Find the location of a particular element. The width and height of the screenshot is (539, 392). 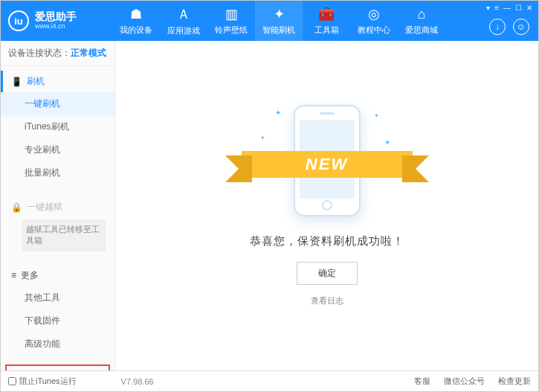

ribbon: NEW is located at coordinates (327, 164).